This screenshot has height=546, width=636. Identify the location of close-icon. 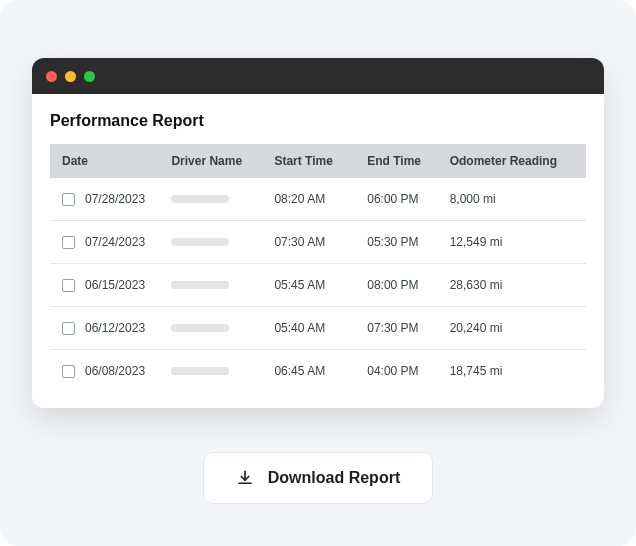
(52, 76).